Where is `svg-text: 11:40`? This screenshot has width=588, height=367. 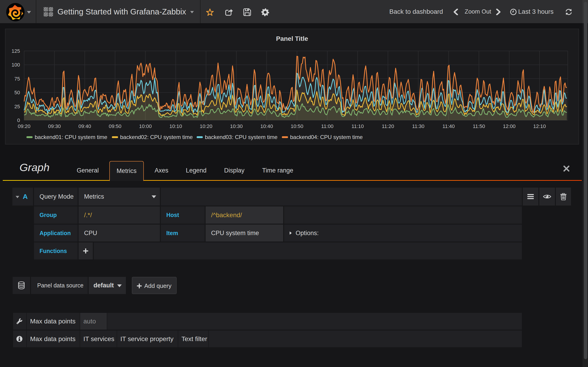
svg-text: 11:40 is located at coordinates (449, 126).